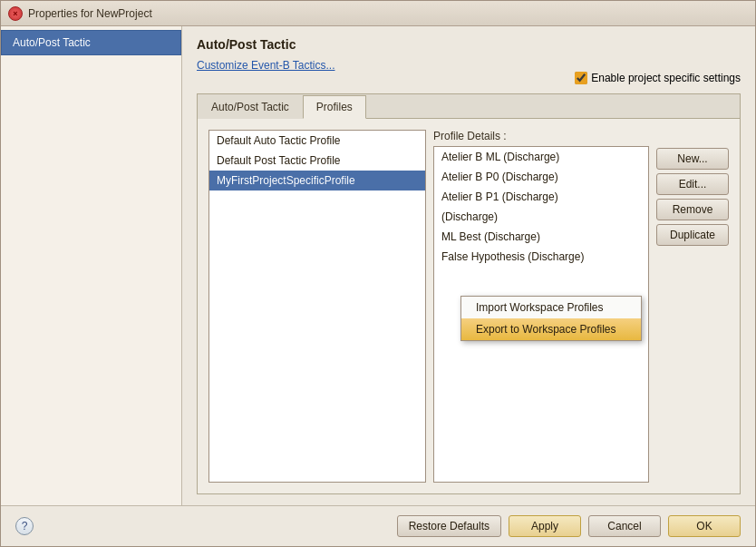 Image resolution: width=756 pixels, height=547 pixels. What do you see at coordinates (469, 107) in the screenshot?
I see `tab-bar: Auto/Post Tactic Profiles` at bounding box center [469, 107].